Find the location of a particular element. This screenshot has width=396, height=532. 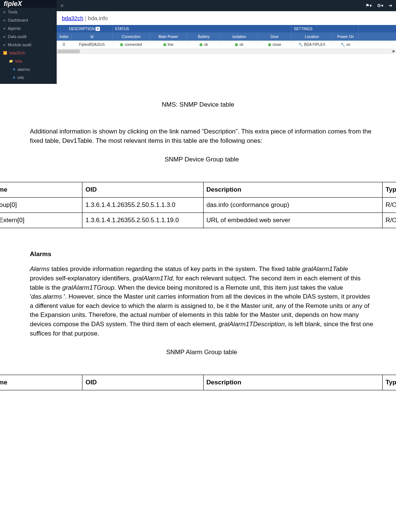

scrollbar-thumb is located at coordinates (69, 51).